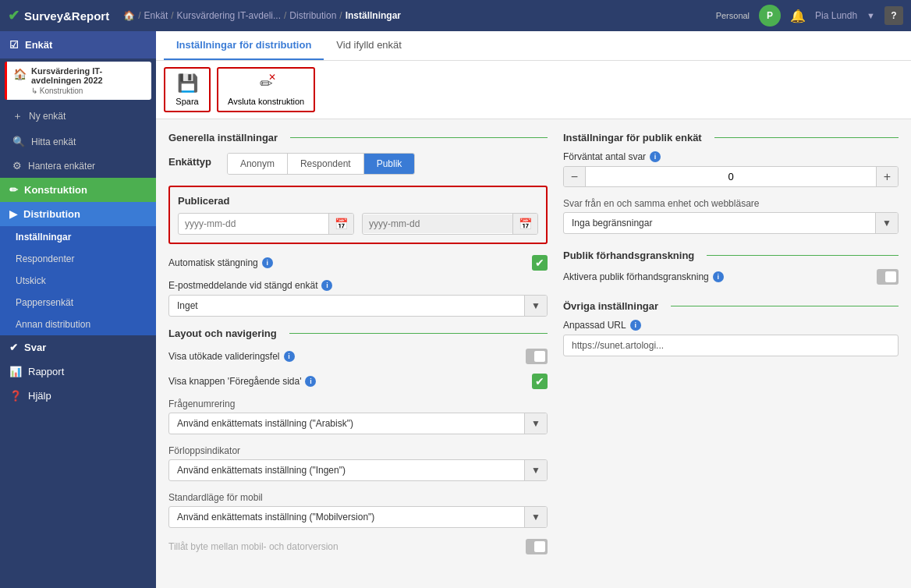 This screenshot has height=588, width=911. I want to click on breadcrumb-survey: Kursvärdering IT-avdeli..., so click(229, 16).